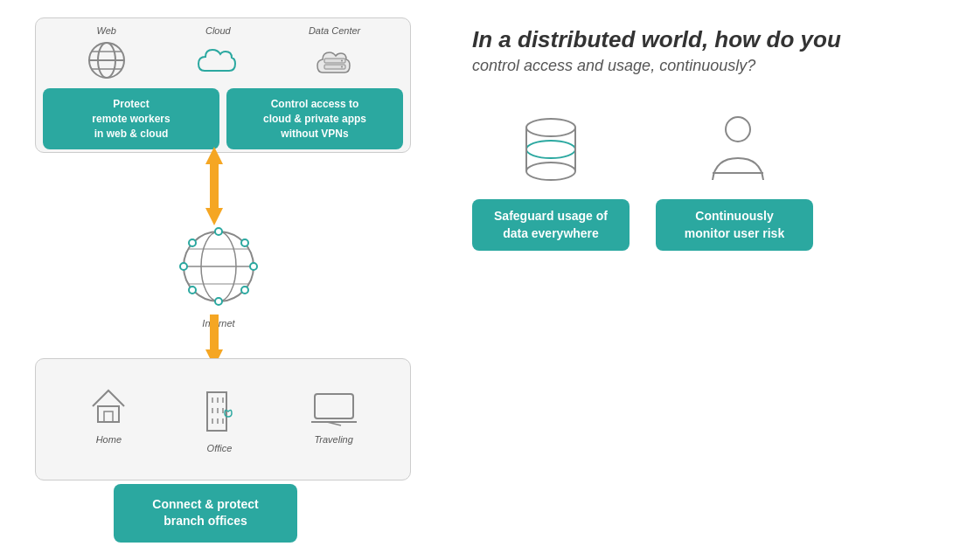  Describe the element at coordinates (315, 119) in the screenshot. I see `control-access-box: Control access tocloud & private appswit…` at that location.